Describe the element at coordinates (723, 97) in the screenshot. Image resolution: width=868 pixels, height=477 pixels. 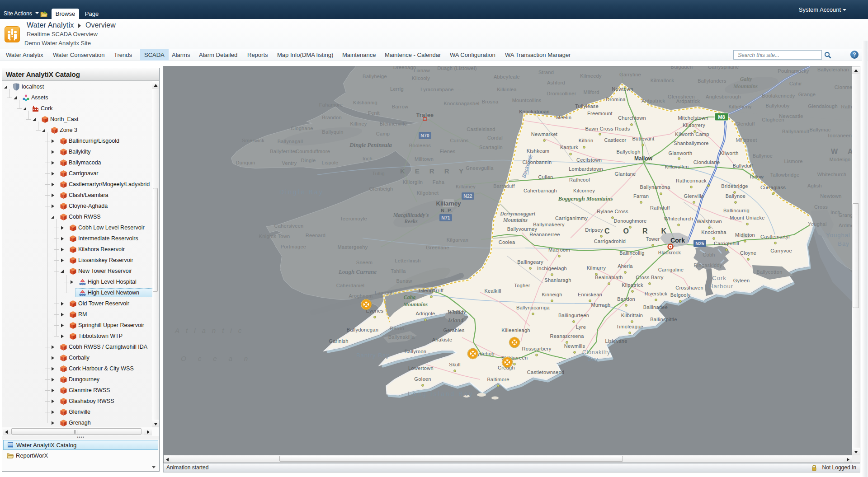
I see `svg-text: Anglesborough` at that location.